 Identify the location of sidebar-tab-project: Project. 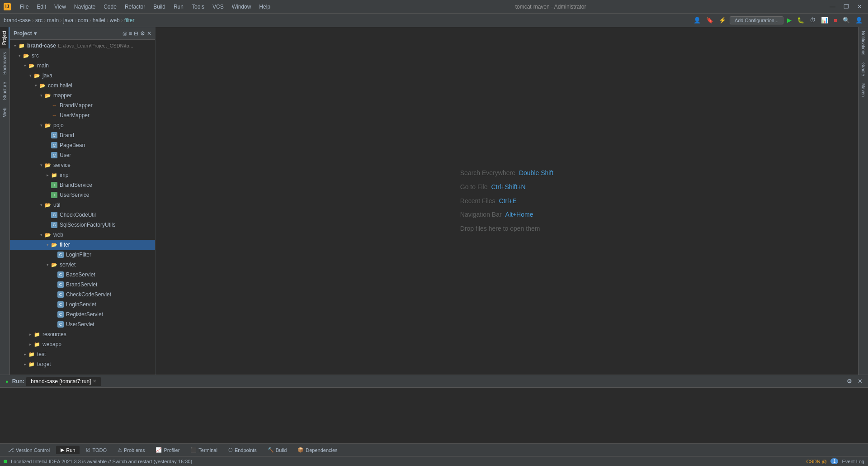
(5, 38).